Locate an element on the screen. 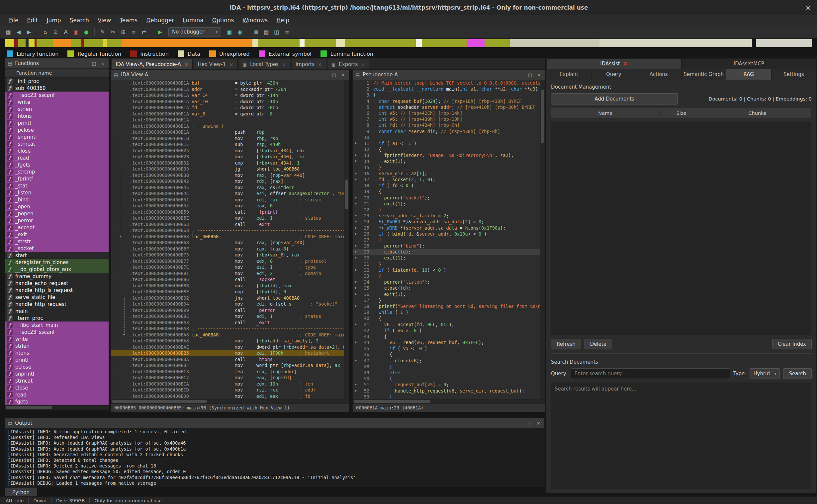  pseudocode-line: 5 struct sockaddr server_addr; // [rsp+4… is located at coordinates (449, 107).